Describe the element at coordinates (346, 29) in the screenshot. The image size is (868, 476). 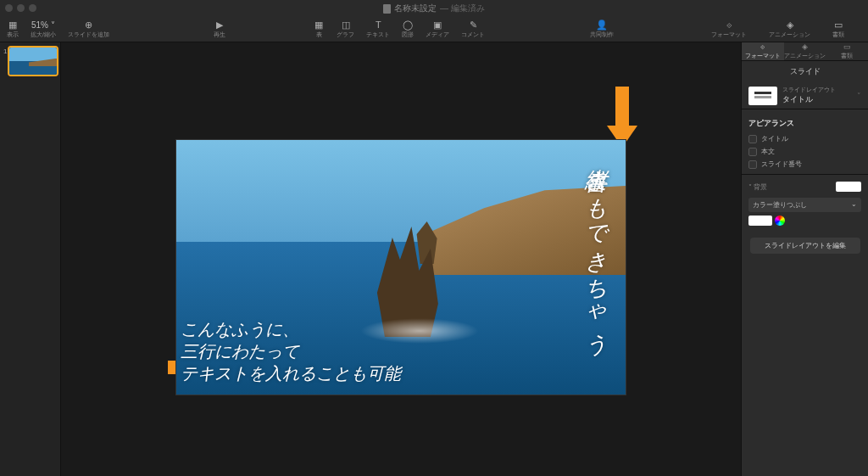
I see `chart-button: ◫グラフ` at that location.